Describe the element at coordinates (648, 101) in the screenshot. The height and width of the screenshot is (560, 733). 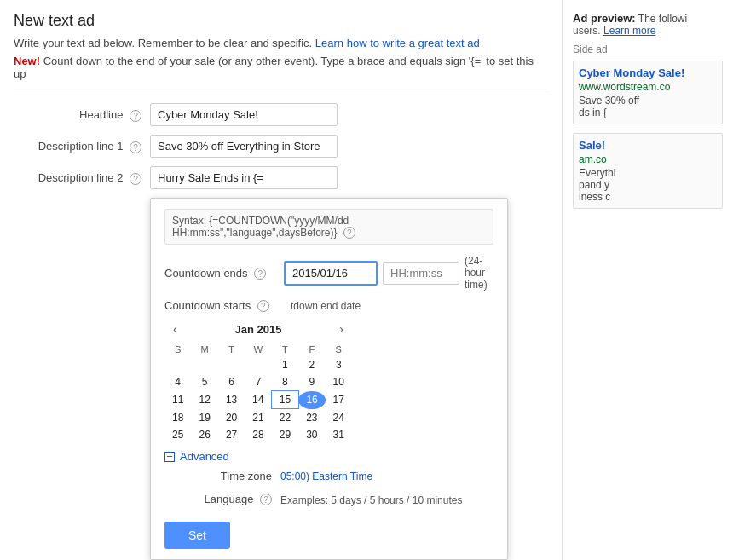
I see `ad-desc1: Save 30% off` at that location.